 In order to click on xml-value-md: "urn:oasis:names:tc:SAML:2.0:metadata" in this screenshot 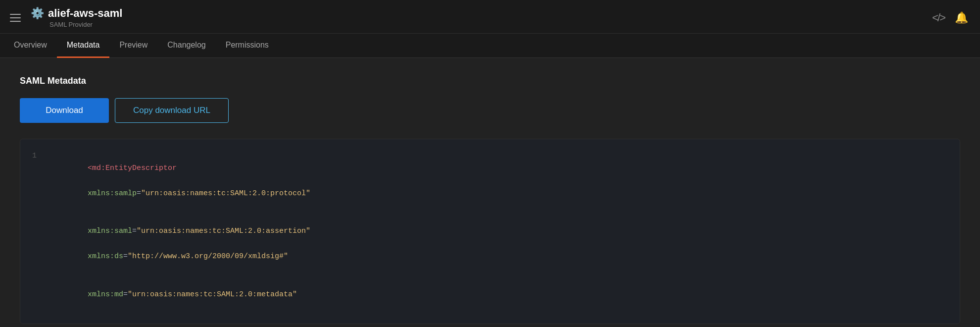, I will do `click(212, 294)`.